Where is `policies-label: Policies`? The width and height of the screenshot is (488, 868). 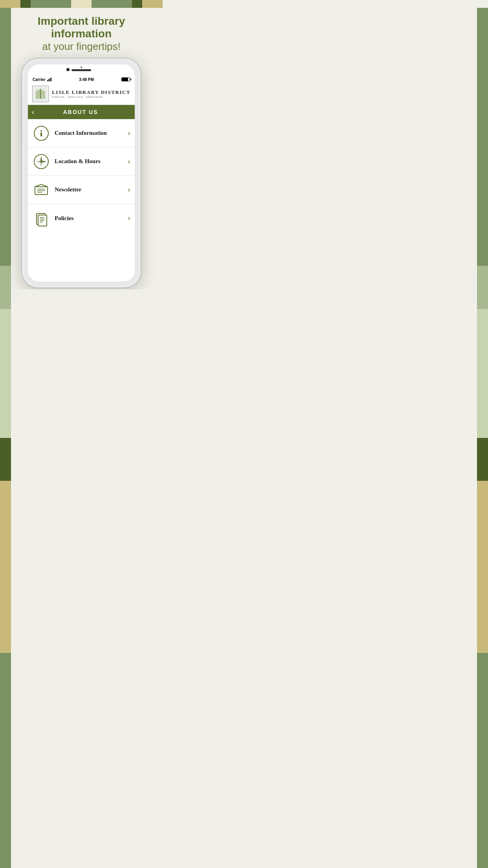
policies-label: Policies is located at coordinates (89, 219).